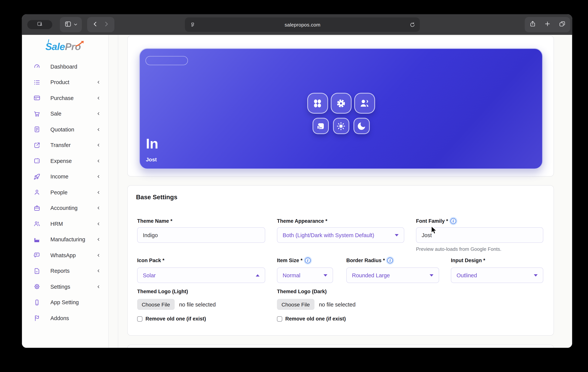  Describe the element at coordinates (163, 291) in the screenshot. I see `logo-light-label: Themed Logo (Light)` at that location.